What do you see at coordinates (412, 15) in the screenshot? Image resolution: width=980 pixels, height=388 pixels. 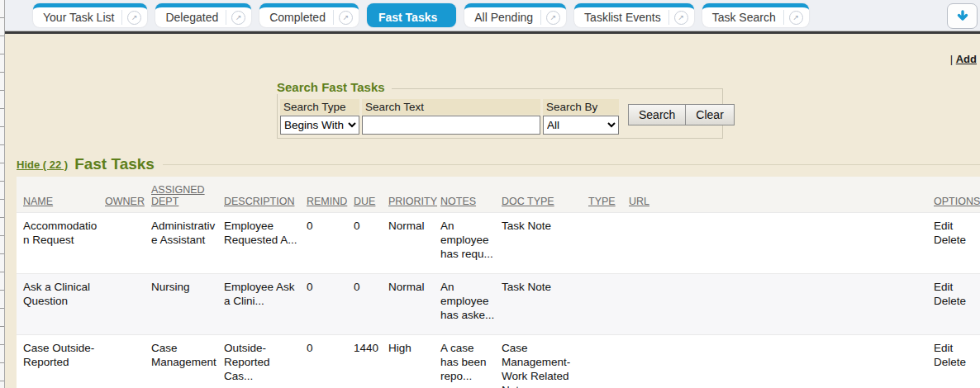 I see `tab-fast-tasks: Fast Tasks` at bounding box center [412, 15].